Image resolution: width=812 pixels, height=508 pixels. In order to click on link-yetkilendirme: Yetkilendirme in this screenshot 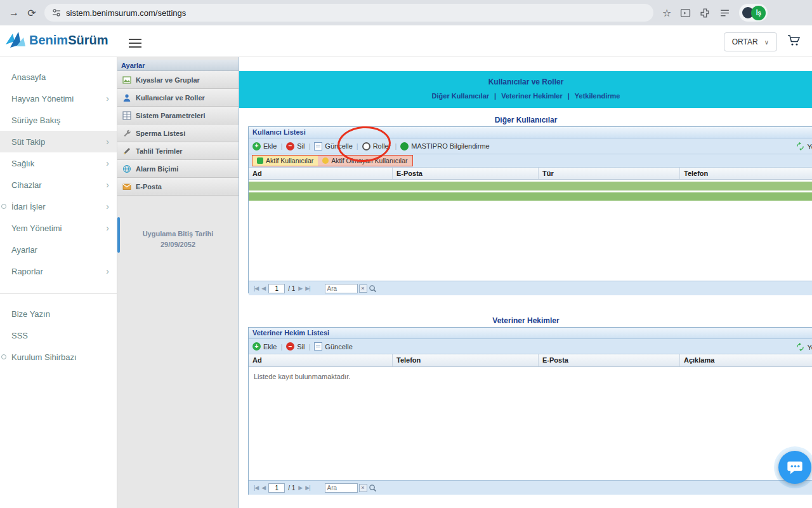, I will do `click(598, 96)`.